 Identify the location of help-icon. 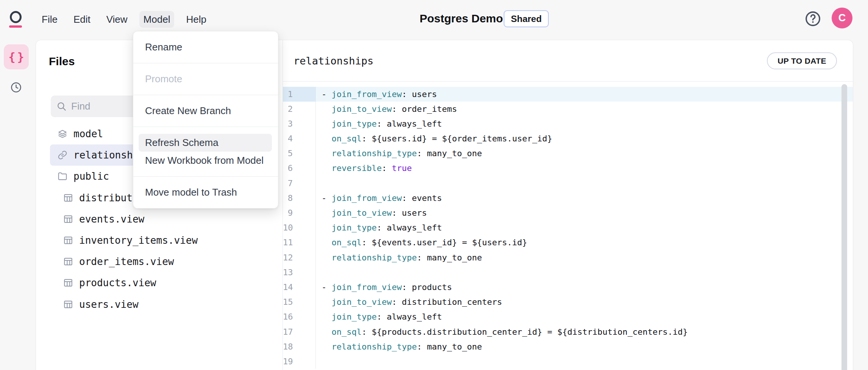
(813, 19).